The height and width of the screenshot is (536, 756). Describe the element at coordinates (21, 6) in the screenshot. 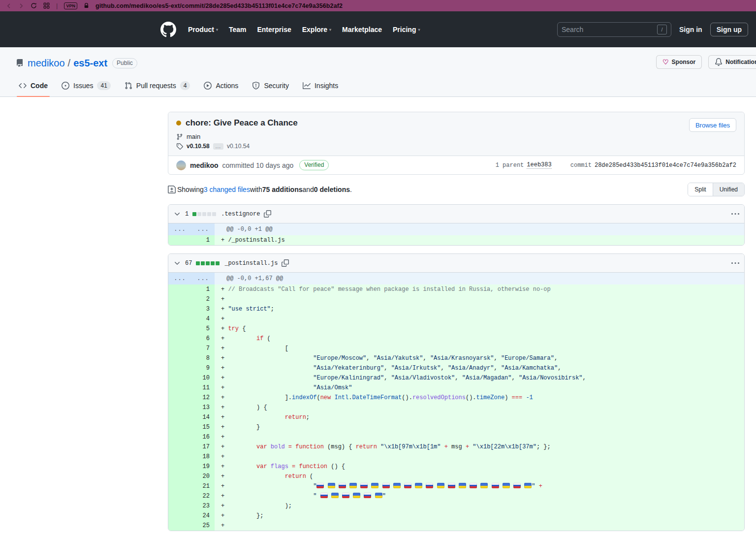

I see `forward-icon` at that location.